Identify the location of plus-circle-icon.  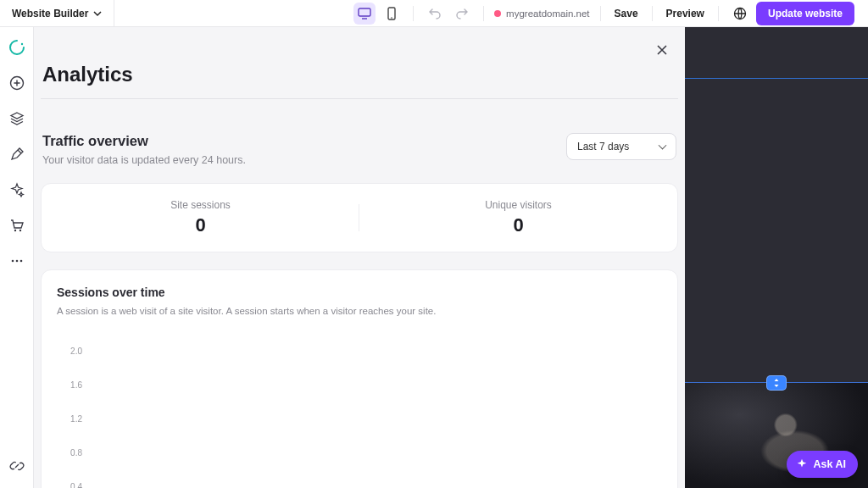
(17, 83).